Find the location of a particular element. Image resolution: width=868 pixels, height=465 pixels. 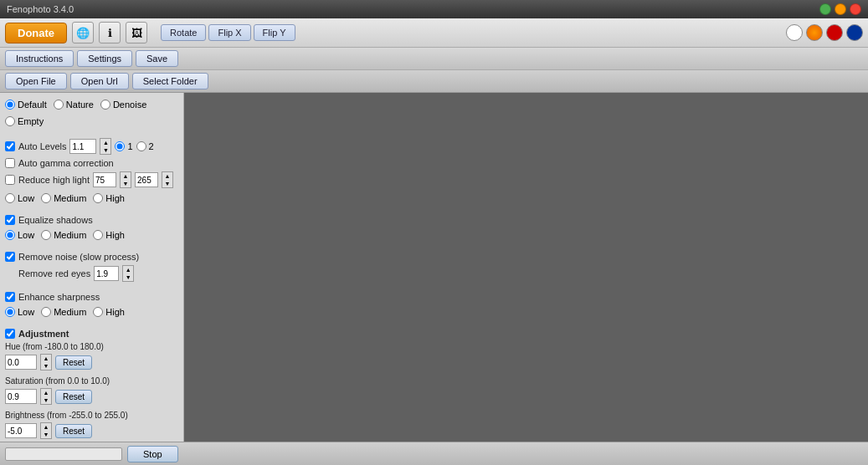

flag-red is located at coordinates (835, 33).